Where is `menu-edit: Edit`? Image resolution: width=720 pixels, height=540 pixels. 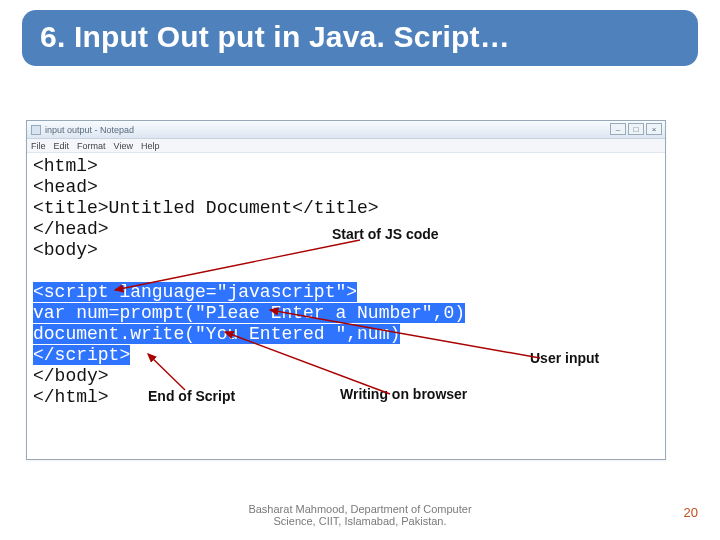 menu-edit: Edit is located at coordinates (62, 146).